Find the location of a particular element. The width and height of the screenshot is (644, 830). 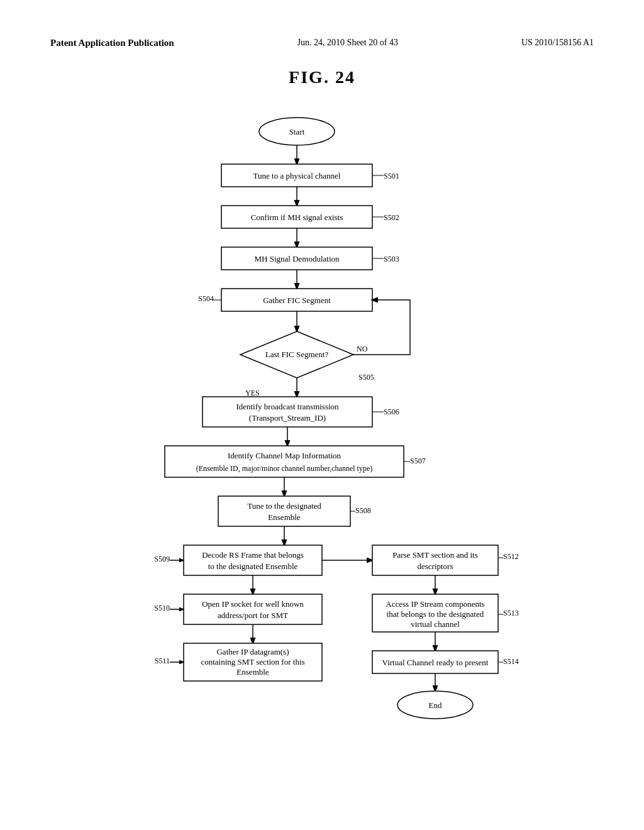

s501-text: Tune to a physical channel is located at coordinates (297, 176).